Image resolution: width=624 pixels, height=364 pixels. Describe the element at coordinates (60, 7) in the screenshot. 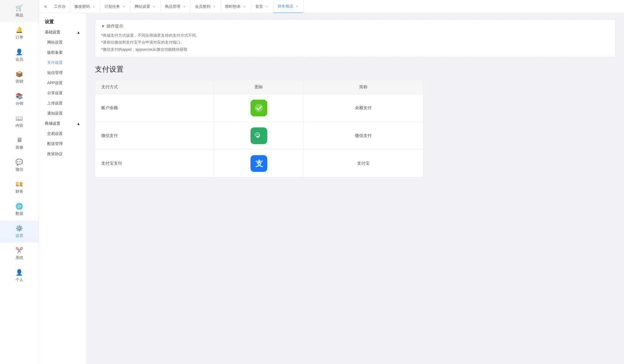

I see `tab-workbench-label: 工作台` at that location.